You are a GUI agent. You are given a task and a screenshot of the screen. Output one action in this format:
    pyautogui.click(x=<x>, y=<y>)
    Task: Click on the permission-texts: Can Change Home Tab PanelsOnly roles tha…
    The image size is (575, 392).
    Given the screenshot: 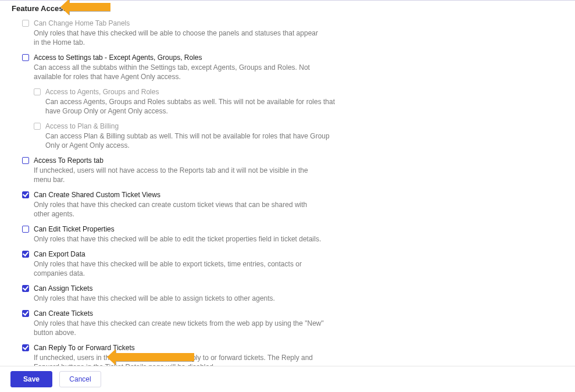 What is the action you would take?
    pyautogui.click(x=179, y=33)
    